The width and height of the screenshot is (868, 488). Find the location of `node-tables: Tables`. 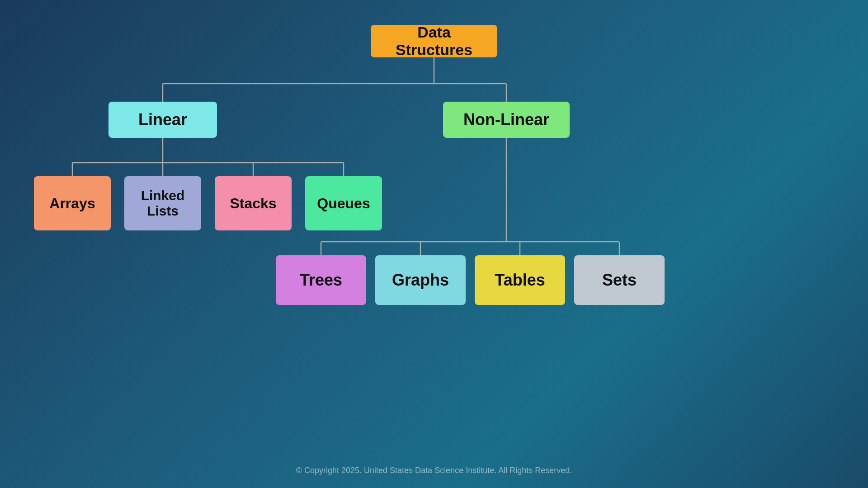

node-tables: Tables is located at coordinates (520, 280).